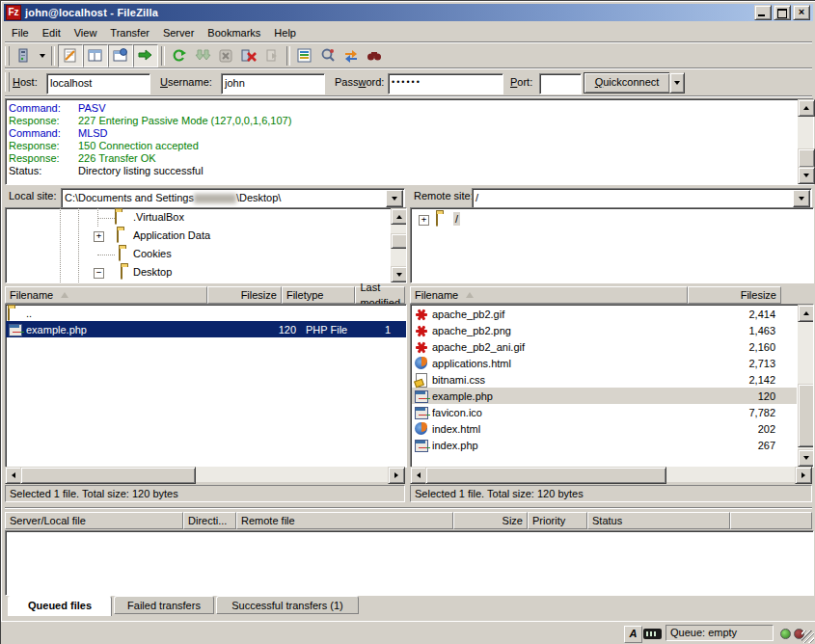  I want to click on tab-successful-transfers: Successful transfers (1), so click(287, 605).